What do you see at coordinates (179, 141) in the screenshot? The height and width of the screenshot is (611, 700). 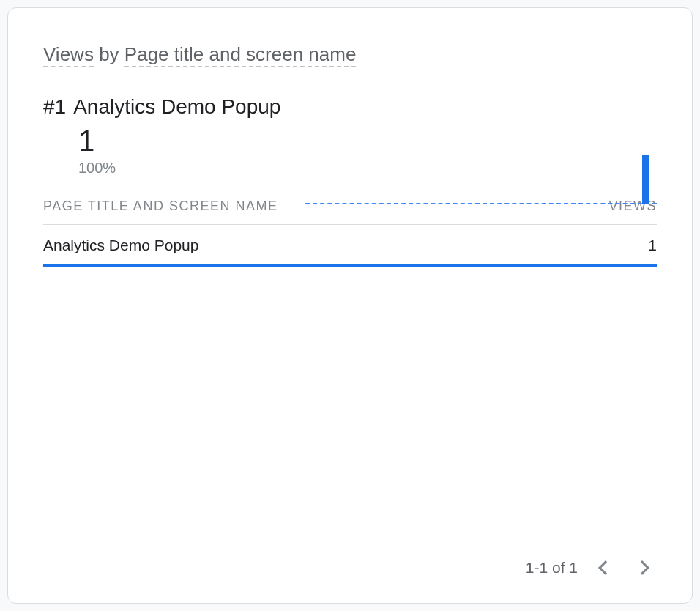 I see `top-item-value: 1` at bounding box center [179, 141].